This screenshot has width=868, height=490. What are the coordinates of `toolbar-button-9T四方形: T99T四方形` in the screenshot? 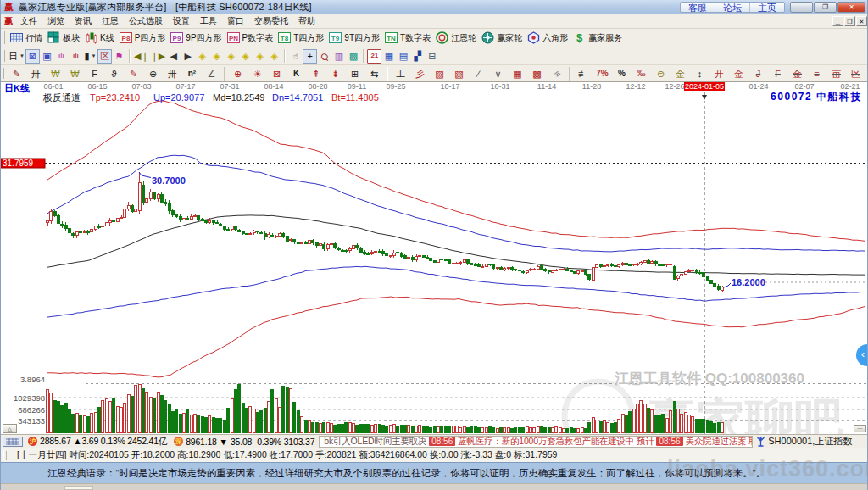 It's located at (354, 37).